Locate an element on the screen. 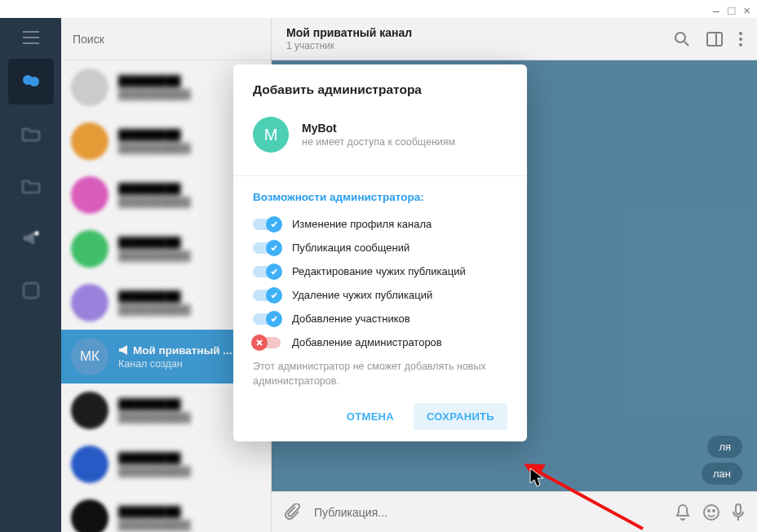 The image size is (757, 532). modal-note: Этот администратор не сможет добавлять н… is located at coordinates (380, 374).